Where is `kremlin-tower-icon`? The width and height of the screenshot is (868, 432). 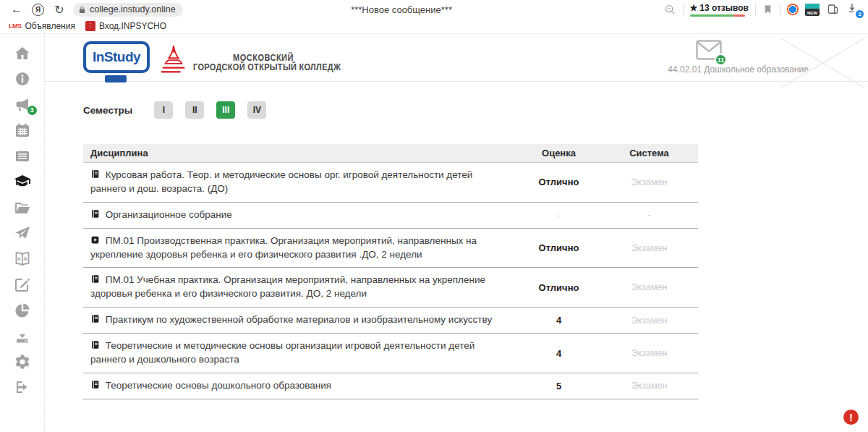
kremlin-tower-icon is located at coordinates (174, 62).